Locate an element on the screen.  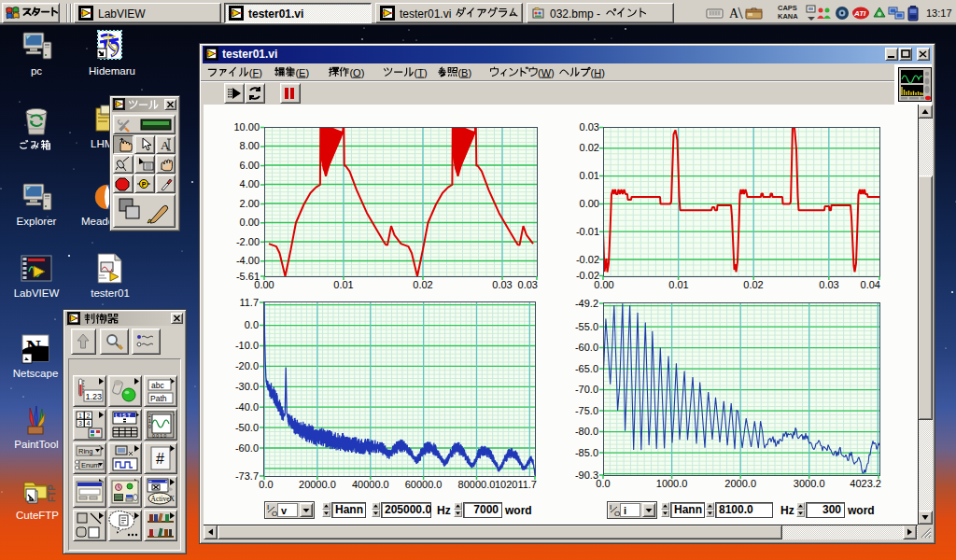
svg-text: 2 is located at coordinates (89, 416).